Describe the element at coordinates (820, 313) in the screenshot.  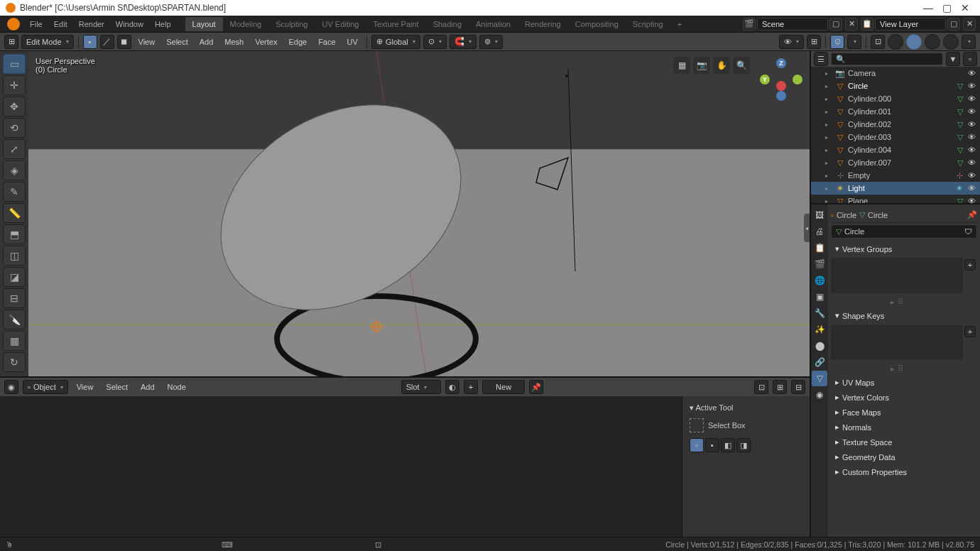
I see `prop-tab-modifier: 🔧` at that location.